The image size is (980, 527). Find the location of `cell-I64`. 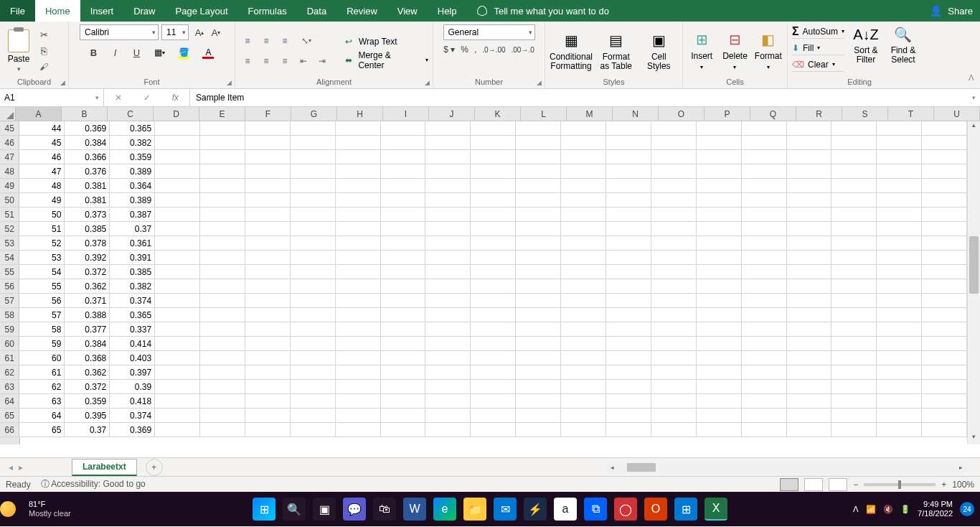

cell-I64 is located at coordinates (403, 401).